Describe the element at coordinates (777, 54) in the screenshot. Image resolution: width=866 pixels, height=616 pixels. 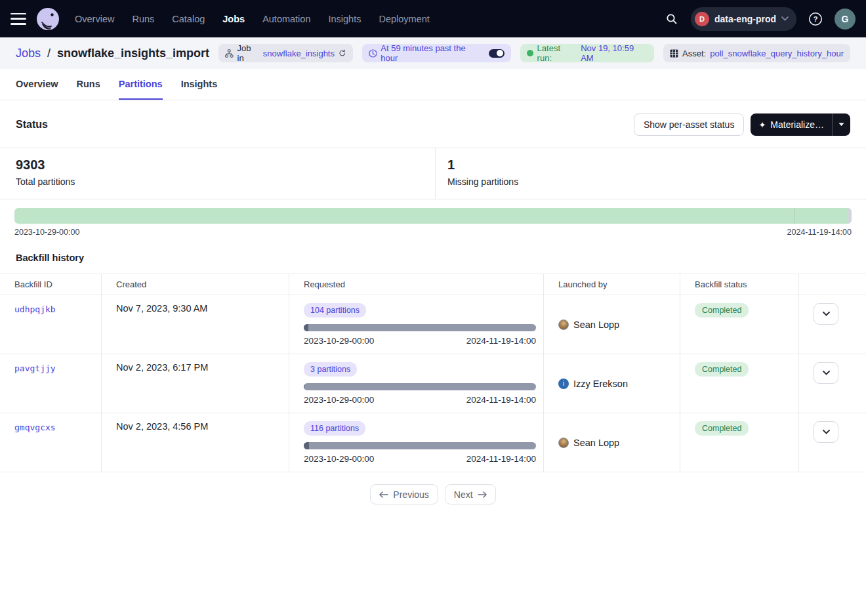
I see `asset-link: poll_snowflake_query_history_hour` at that location.